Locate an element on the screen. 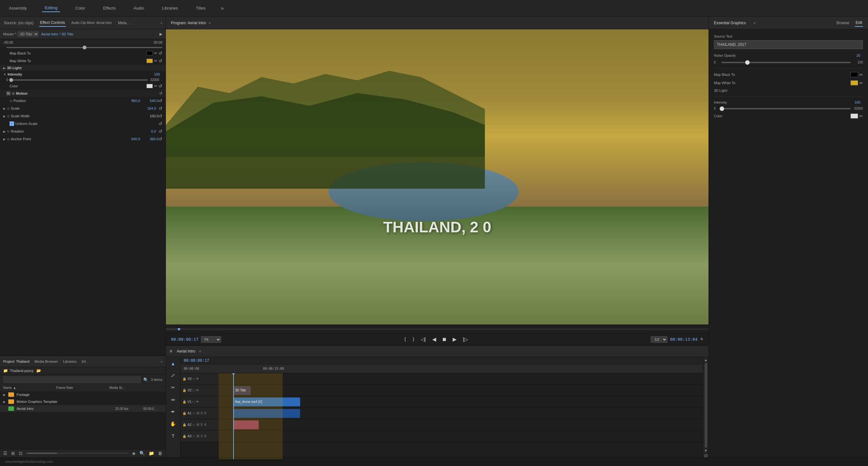  eg-map-white-swatch is located at coordinates (855, 83).